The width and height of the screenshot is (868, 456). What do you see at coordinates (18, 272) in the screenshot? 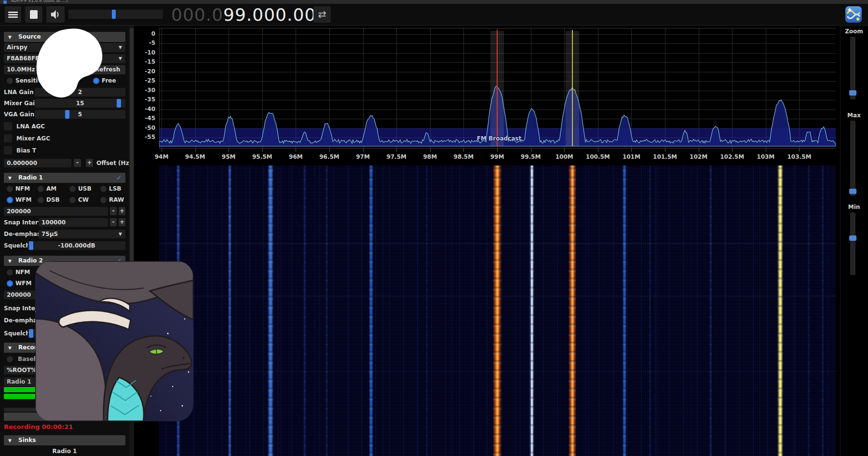
I see `radio2-mode-nfm: NFM` at bounding box center [18, 272].